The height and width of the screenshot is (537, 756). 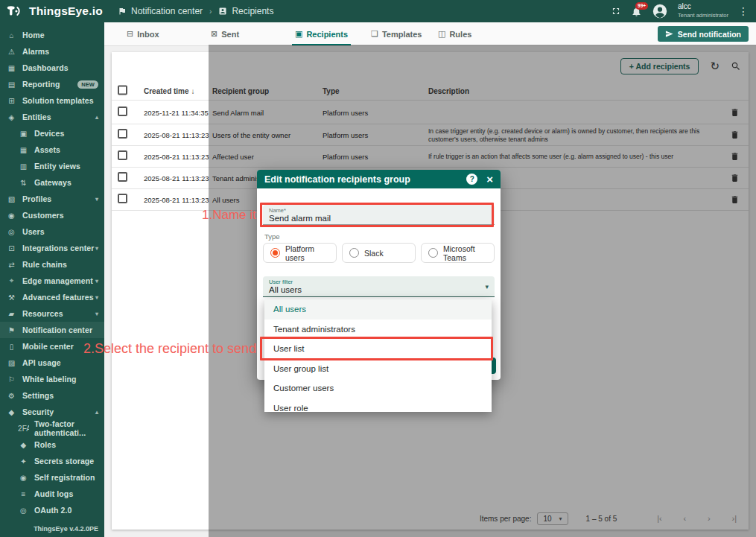 What do you see at coordinates (12, 85) in the screenshot?
I see `sidebar-item-icon: ▤` at bounding box center [12, 85].